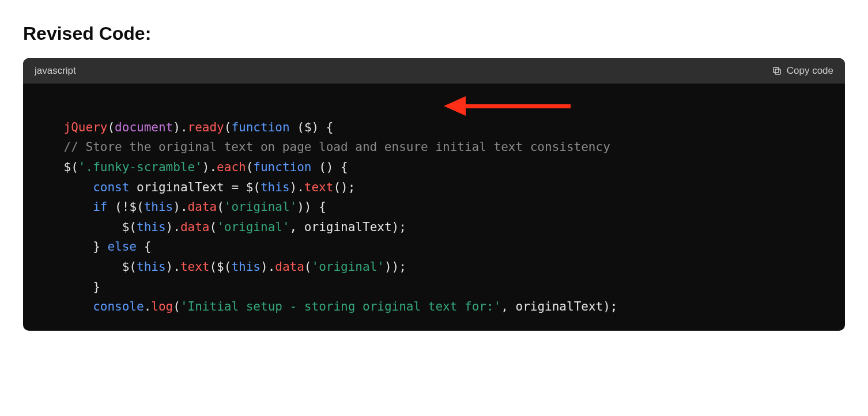 Image resolution: width=868 pixels, height=416 pixels. What do you see at coordinates (395, 267) in the screenshot?
I see `code-token: ));` at bounding box center [395, 267].